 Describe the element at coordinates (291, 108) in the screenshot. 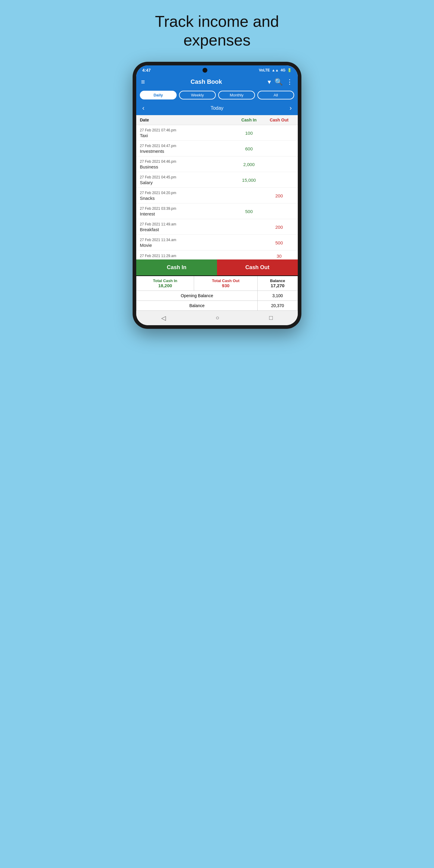

I see `next-date-button: ›` at that location.